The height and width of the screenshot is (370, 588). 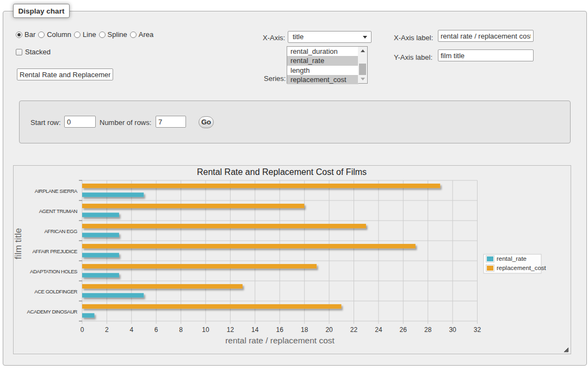 What do you see at coordinates (280, 340) in the screenshot?
I see `svg-text: rental rate / replacement cost` at bounding box center [280, 340].